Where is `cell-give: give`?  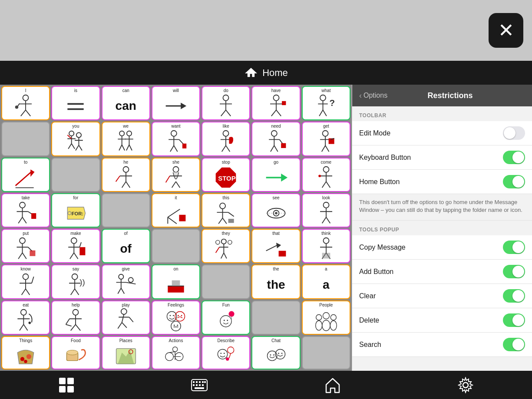
cell-give: give is located at coordinates (126, 281).